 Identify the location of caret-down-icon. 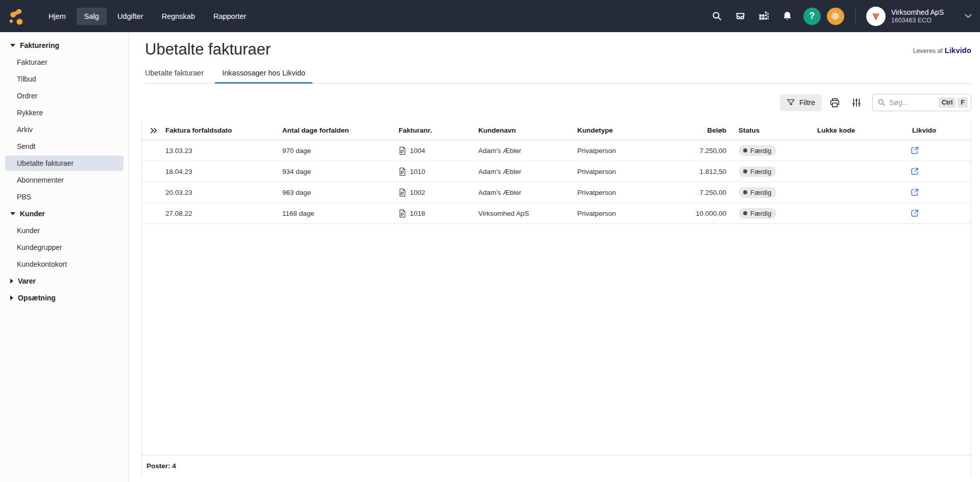
(13, 214).